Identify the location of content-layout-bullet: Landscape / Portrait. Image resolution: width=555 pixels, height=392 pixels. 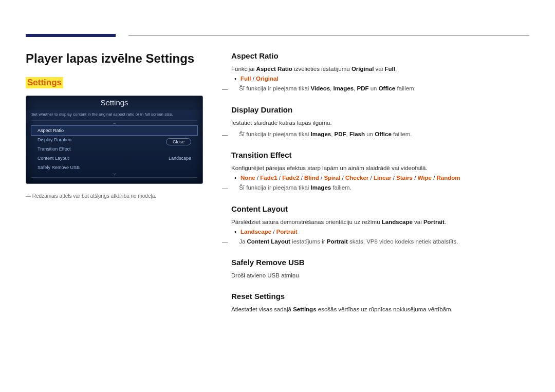
(385, 232).